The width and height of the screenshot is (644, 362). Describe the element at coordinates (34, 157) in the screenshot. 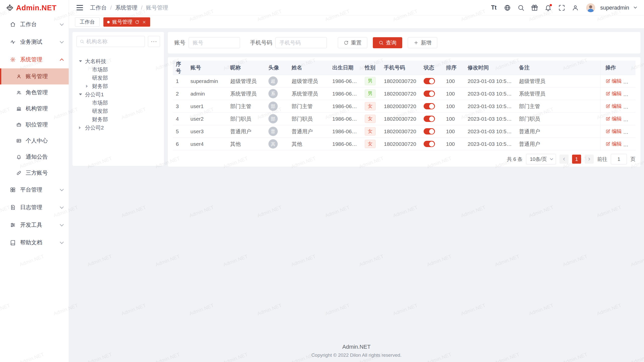

I see `sidebar-subitem-notice: 通知公告` at that location.